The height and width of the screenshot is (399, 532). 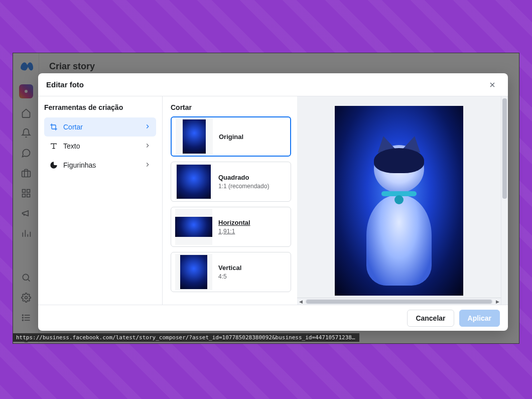 I want to click on sticker-icon, so click(x=54, y=165).